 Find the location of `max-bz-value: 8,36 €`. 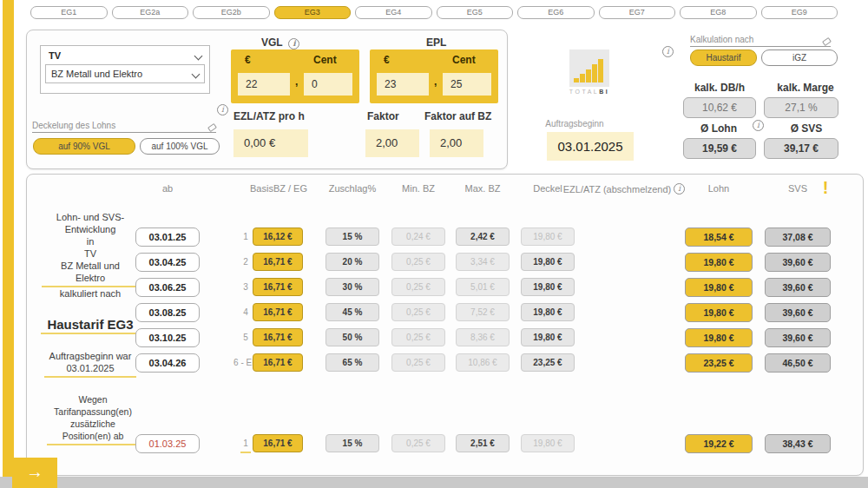

max-bz-value: 8,36 € is located at coordinates (483, 337).